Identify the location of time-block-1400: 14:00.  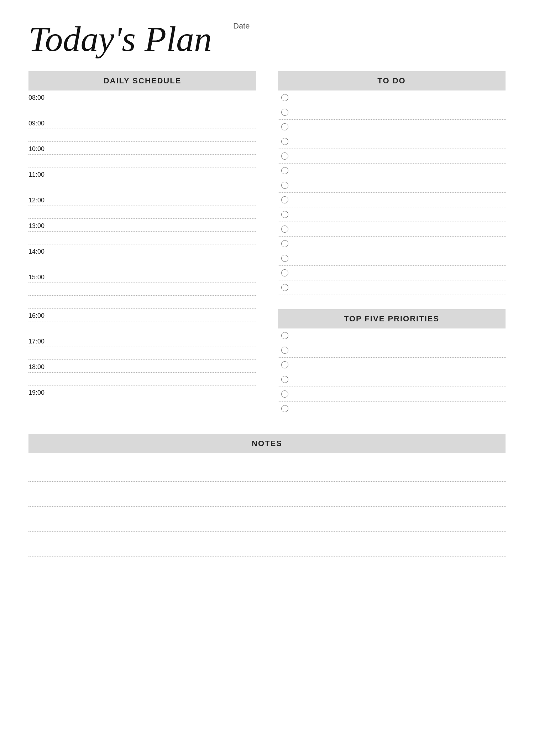
(142, 257).